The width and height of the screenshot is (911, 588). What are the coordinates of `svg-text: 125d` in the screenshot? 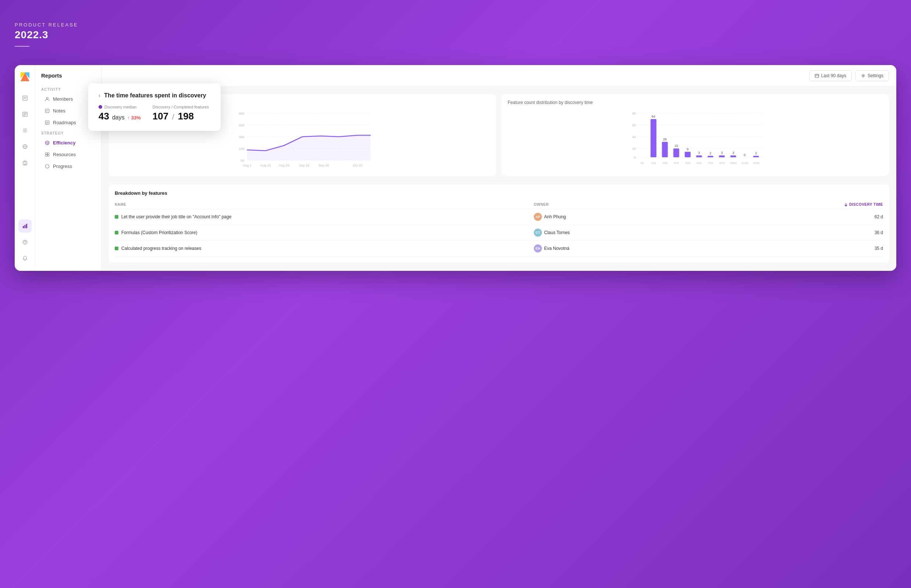 It's located at (756, 163).